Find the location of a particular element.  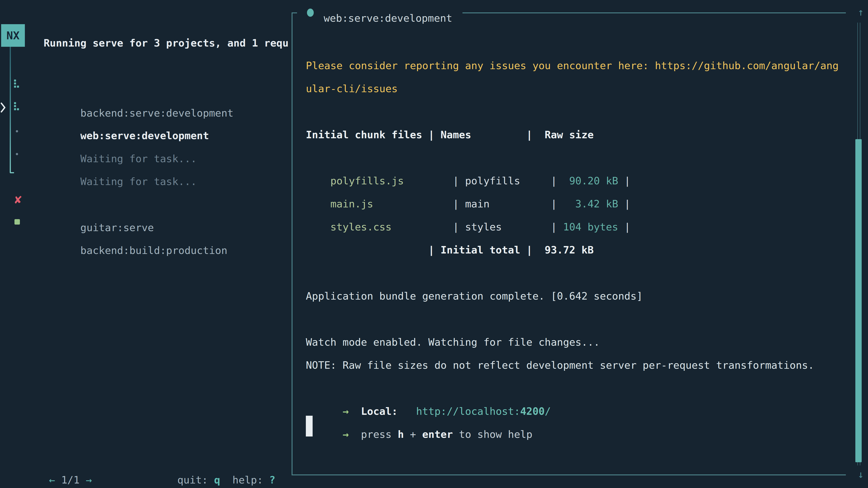

help-key: ? is located at coordinates (272, 480).